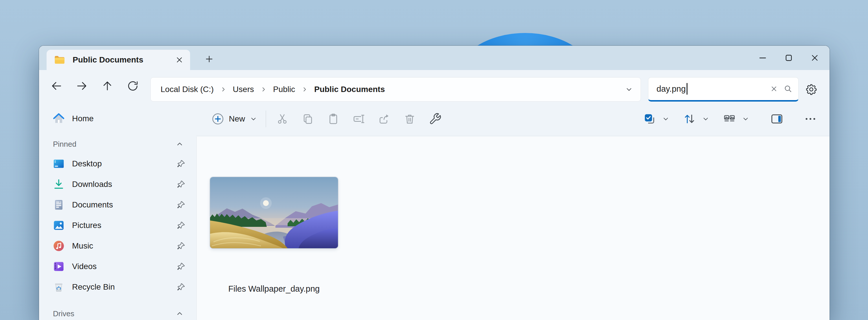 The height and width of the screenshot is (320, 868). Describe the element at coordinates (118, 225) in the screenshot. I see `pinned-items: Desktop Downloads` at that location.